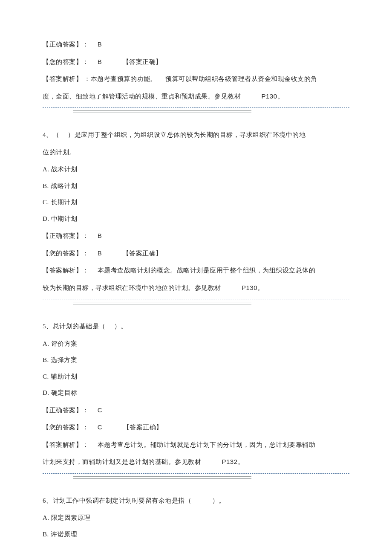 The image size is (392, 556). What do you see at coordinates (196, 270) in the screenshot?
I see `q4-analysis-line1: 【答案解析】： 本题考查战略计划的概念。战略计划是应用于整个组织，为组织设立总体…` at bounding box center [196, 270].